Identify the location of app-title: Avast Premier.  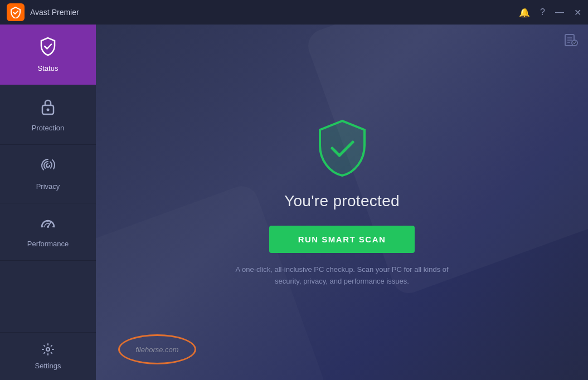
(274, 12).